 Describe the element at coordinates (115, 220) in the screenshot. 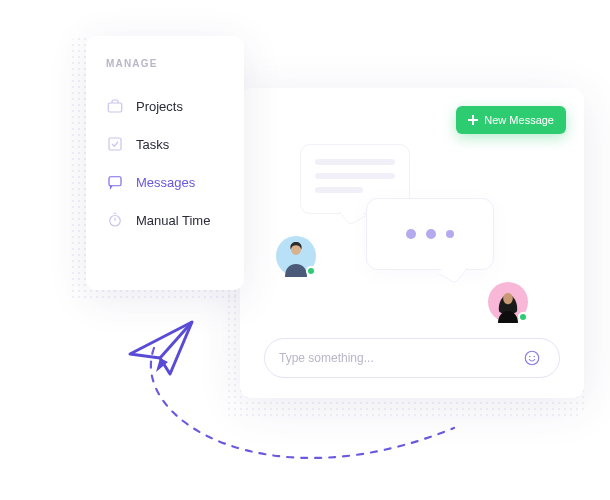

I see `stopwatch-icon` at that location.